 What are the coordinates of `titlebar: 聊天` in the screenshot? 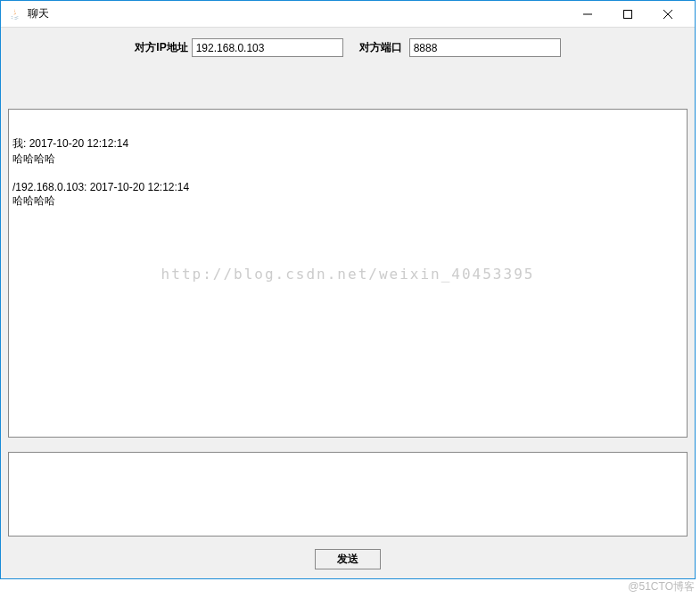 It's located at (348, 14).